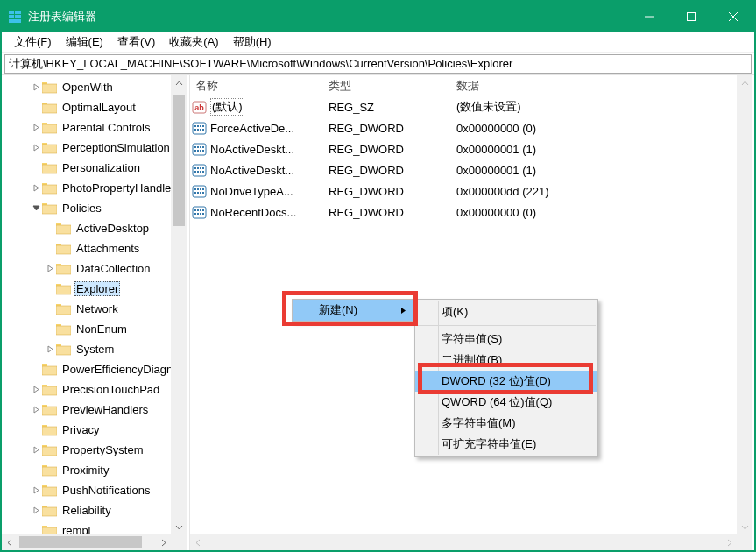  I want to click on tree-node: DataCollection, so click(95, 268).